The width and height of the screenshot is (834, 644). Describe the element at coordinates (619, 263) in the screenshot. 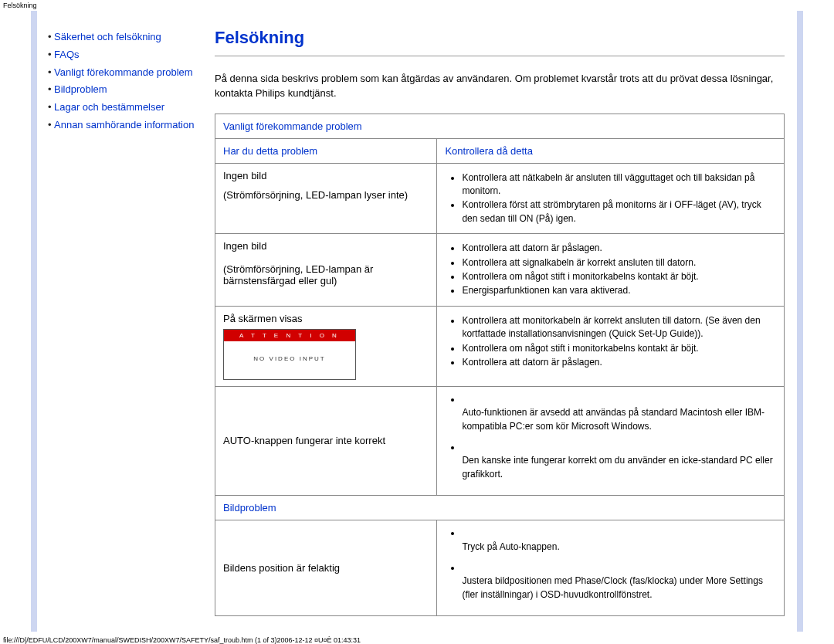

I see `check-item: Kontrollera att signalkabeln är korrekt …` at that location.